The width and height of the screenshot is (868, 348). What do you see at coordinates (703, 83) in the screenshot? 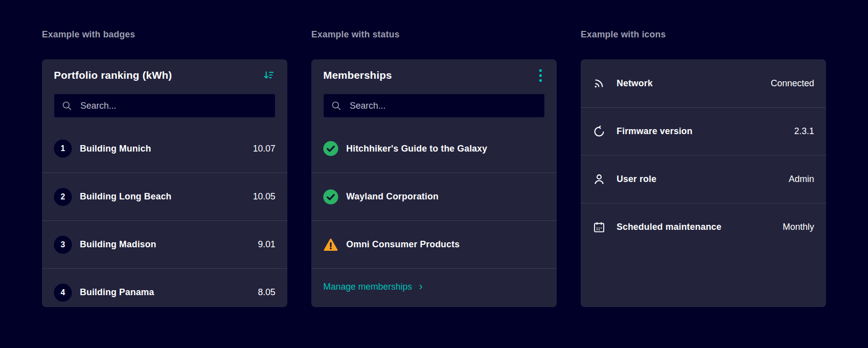
I see `info-row-network: Network Connected` at bounding box center [703, 83].